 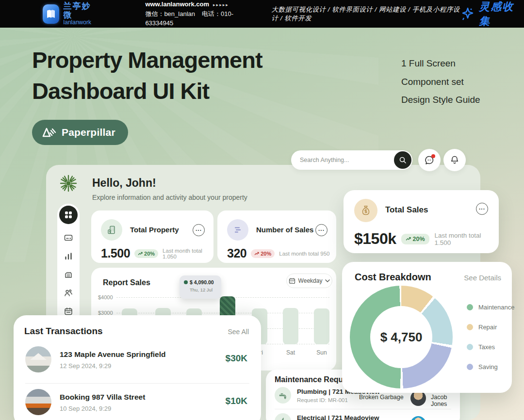 I want to click on stat-title: Total Sales, so click(x=407, y=210).